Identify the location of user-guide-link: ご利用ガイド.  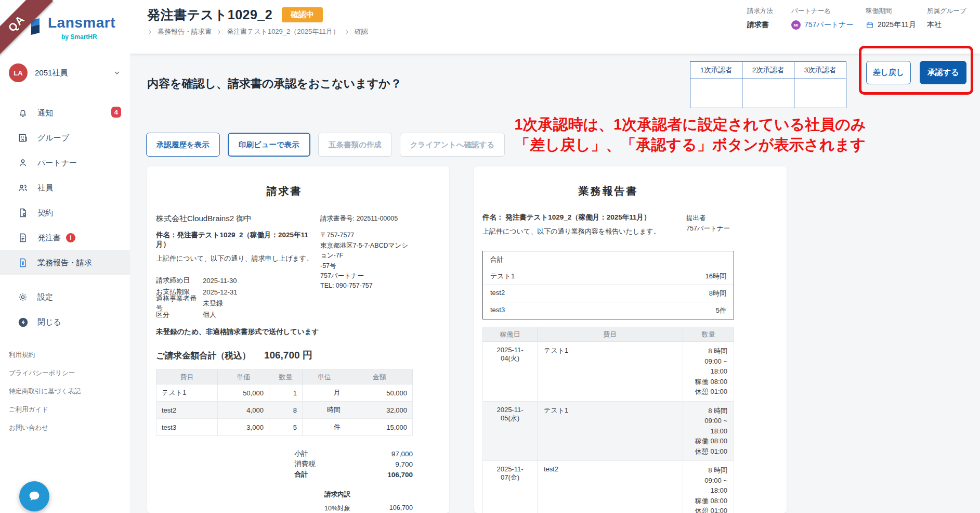
(65, 410).